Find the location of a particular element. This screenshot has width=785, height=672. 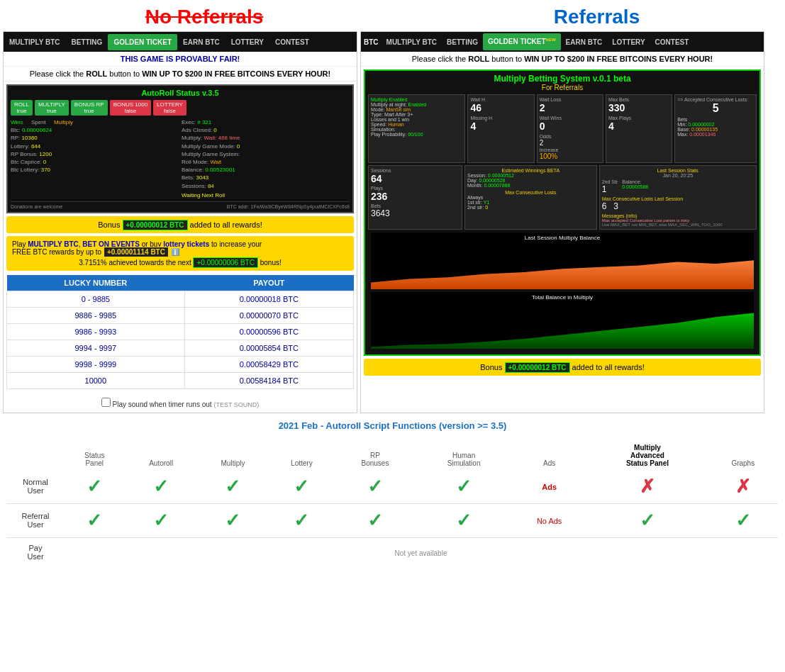

last-session-date: Jan 20, 20:25 is located at coordinates (678, 176).